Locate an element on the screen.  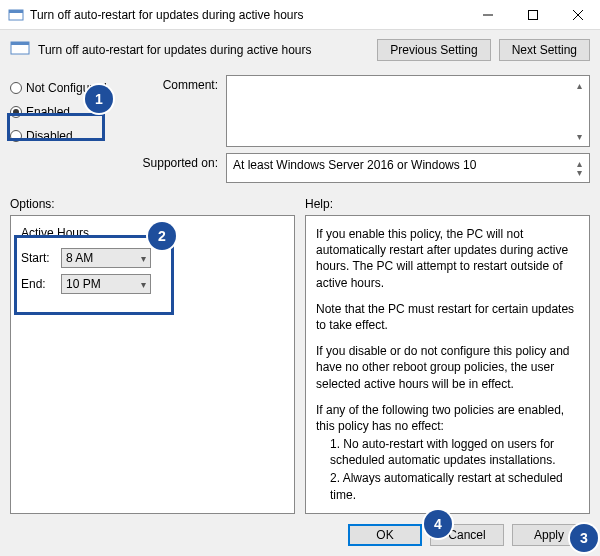
supported-label: Supported on: is located at coordinates (173, 168).